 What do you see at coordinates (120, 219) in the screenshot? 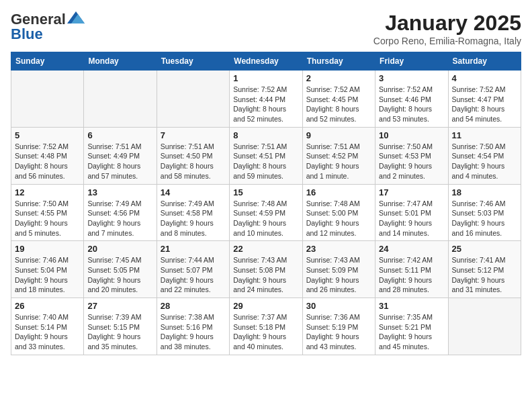
I see `day-info: Sunrise: 7:49 AM Sunset: 4:56 PM Dayligh…` at bounding box center [120, 219].